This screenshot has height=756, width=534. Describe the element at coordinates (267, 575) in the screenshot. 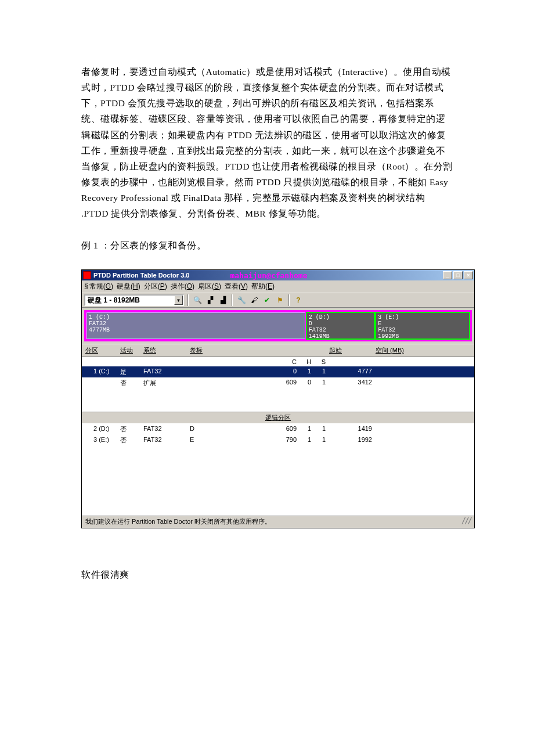

I see `tail-note: 软件很清爽` at that location.